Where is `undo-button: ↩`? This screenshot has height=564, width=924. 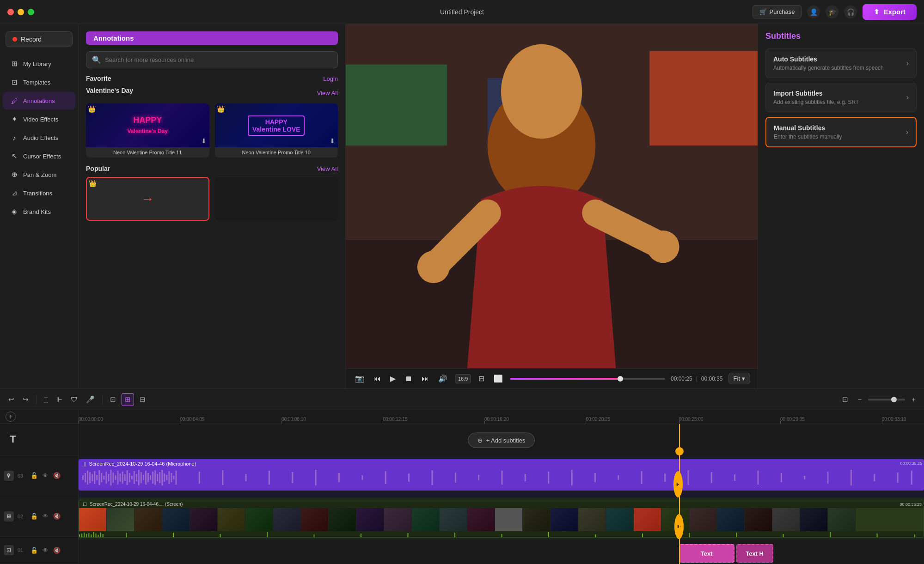
undo-button: ↩ is located at coordinates (11, 400).